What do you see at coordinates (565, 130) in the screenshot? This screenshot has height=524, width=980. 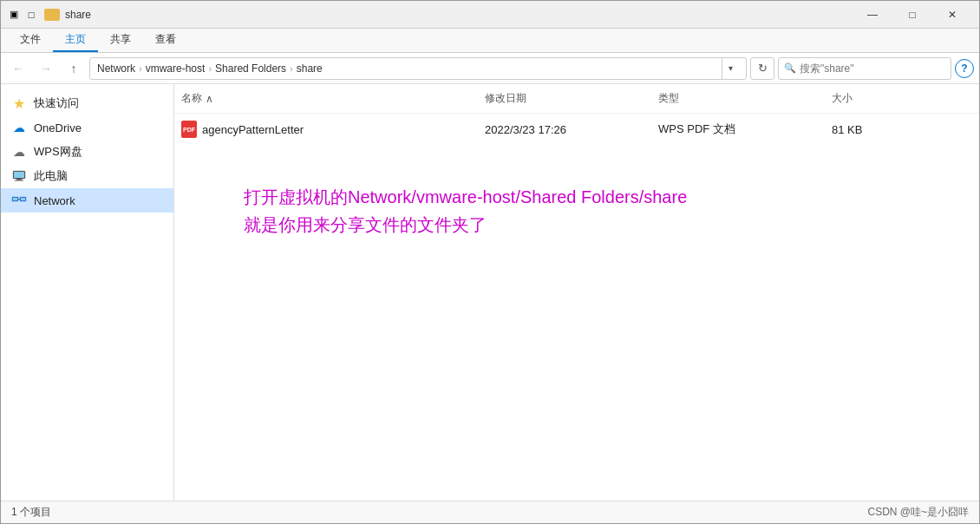 I see `file-date: 2022/3/23 17:26` at bounding box center [565, 130].